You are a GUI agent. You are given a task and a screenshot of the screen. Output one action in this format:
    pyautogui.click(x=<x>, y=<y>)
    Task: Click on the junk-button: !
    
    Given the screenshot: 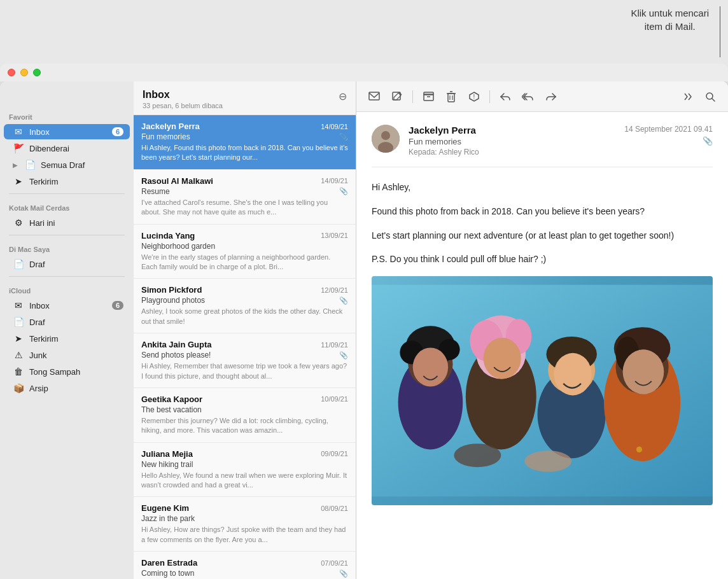 What is the action you would take?
    pyautogui.click(x=474, y=97)
    